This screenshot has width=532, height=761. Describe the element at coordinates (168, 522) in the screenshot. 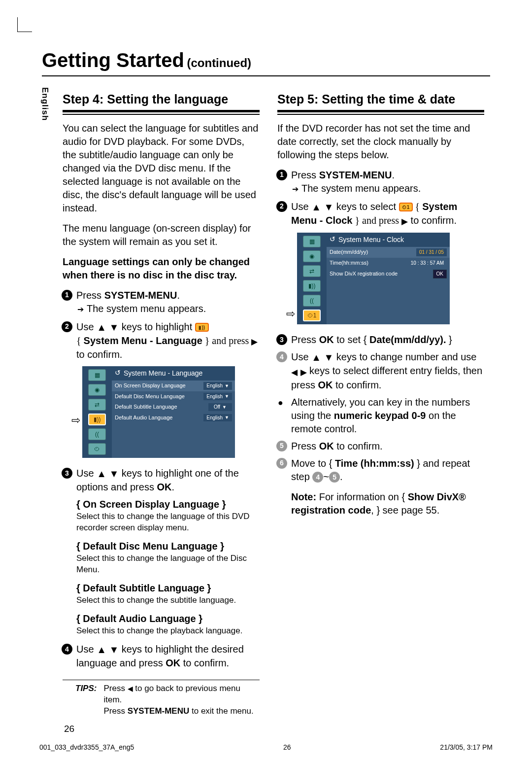

I see `option-1-desc: Select this to change the language of th…` at that location.